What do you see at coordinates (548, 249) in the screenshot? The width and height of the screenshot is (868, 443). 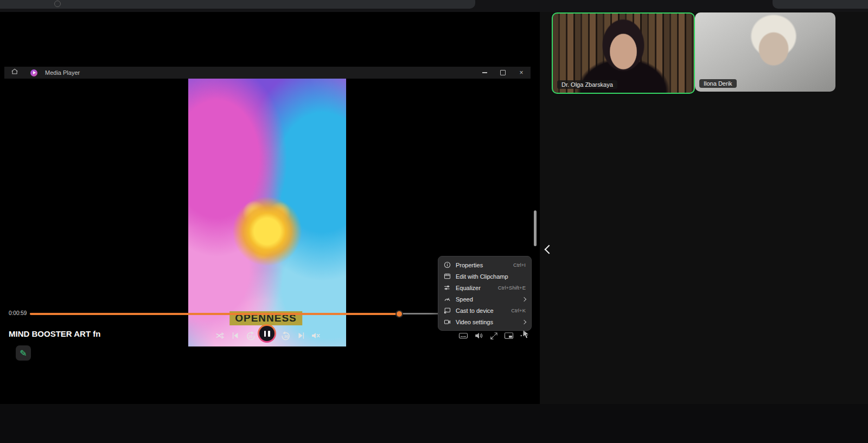 I see `gallery-prev-button` at bounding box center [548, 249].